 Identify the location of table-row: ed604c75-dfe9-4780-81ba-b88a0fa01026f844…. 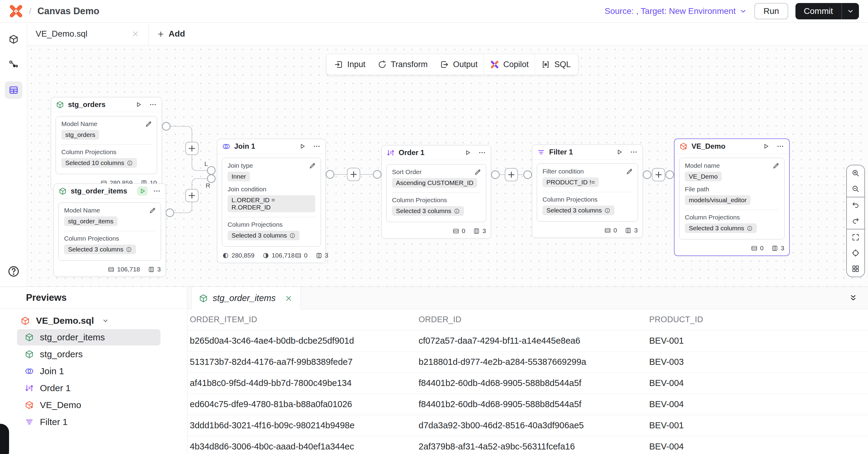
(528, 404).